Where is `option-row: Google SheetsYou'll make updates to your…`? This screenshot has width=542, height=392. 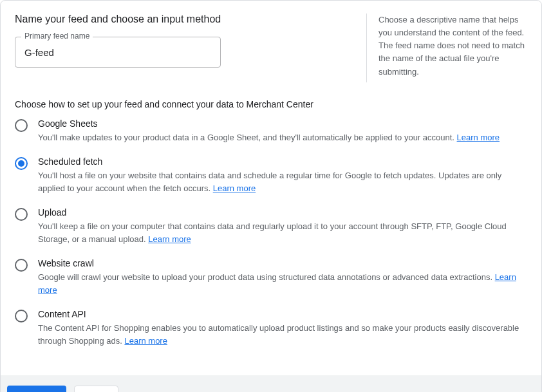 option-row: Google SheetsYou'll make updates to your… is located at coordinates (271, 131).